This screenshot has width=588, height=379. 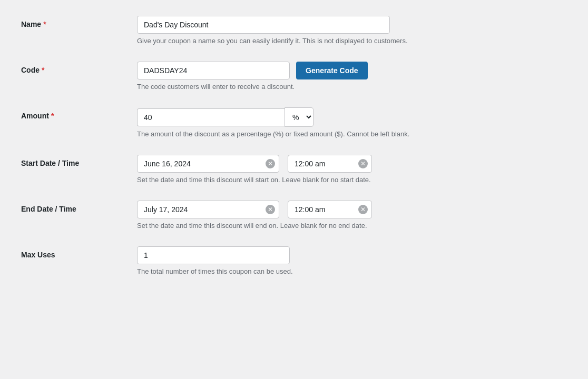 What do you see at coordinates (352, 71) in the screenshot?
I see `code-input-row: Generate Code` at bounding box center [352, 71].